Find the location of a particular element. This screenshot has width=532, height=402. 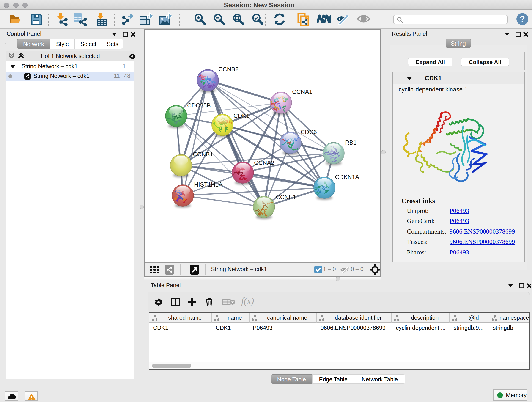

svg-text: CDC25B is located at coordinates (199, 105).